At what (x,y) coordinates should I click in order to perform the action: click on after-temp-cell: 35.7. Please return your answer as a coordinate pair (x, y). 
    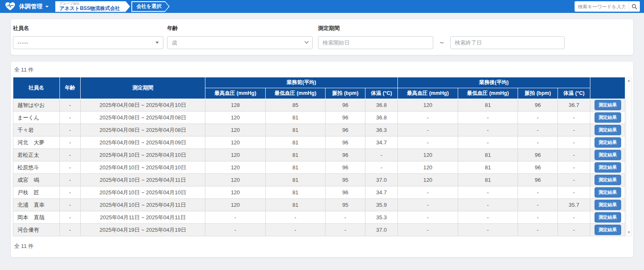
    Looking at the image, I should click on (574, 205).